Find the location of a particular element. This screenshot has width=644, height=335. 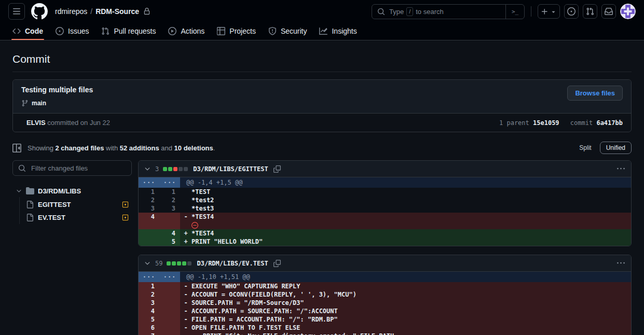

diff-sign: + is located at coordinates (186, 233).